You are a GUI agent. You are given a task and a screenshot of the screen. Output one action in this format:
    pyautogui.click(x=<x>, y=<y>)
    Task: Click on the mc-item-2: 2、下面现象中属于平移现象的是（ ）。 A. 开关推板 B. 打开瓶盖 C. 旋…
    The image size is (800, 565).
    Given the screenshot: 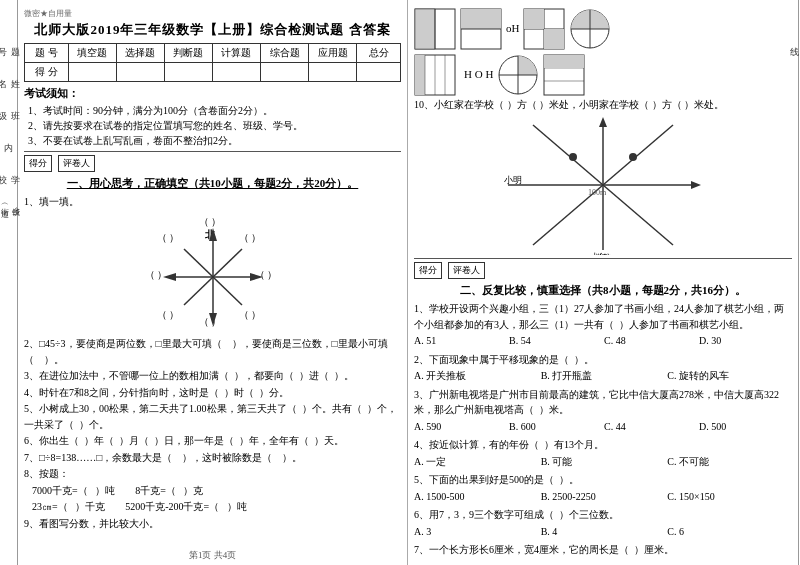 What is the action you would take?
    pyautogui.click(x=603, y=368)
    